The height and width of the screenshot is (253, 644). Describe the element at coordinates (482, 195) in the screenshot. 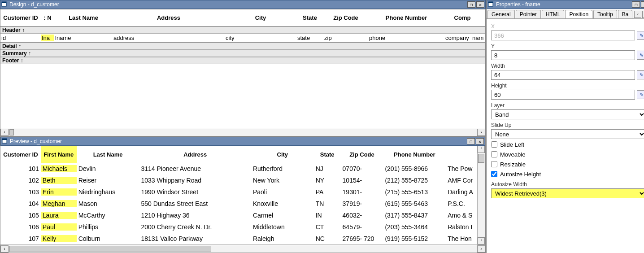

I see `vscroll-track` at that location.